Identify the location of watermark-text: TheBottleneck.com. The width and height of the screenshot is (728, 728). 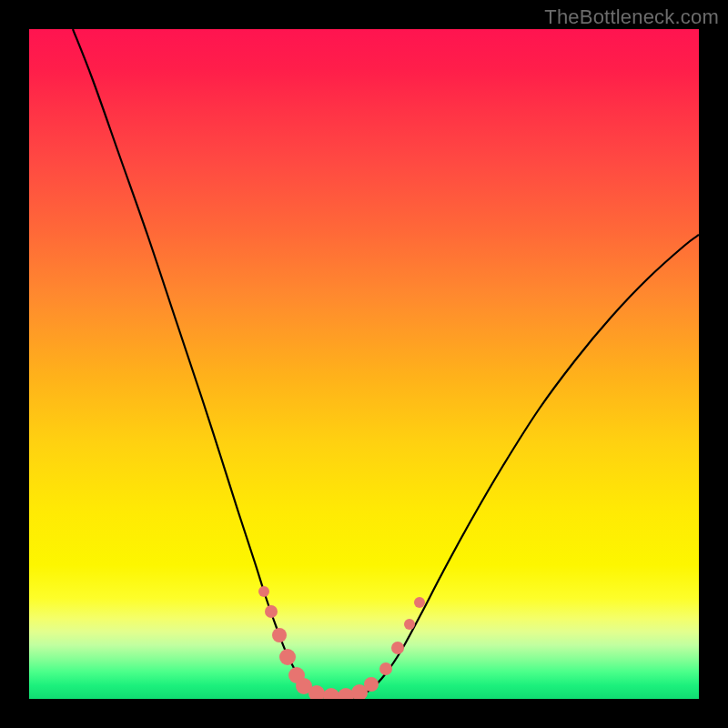
(632, 17).